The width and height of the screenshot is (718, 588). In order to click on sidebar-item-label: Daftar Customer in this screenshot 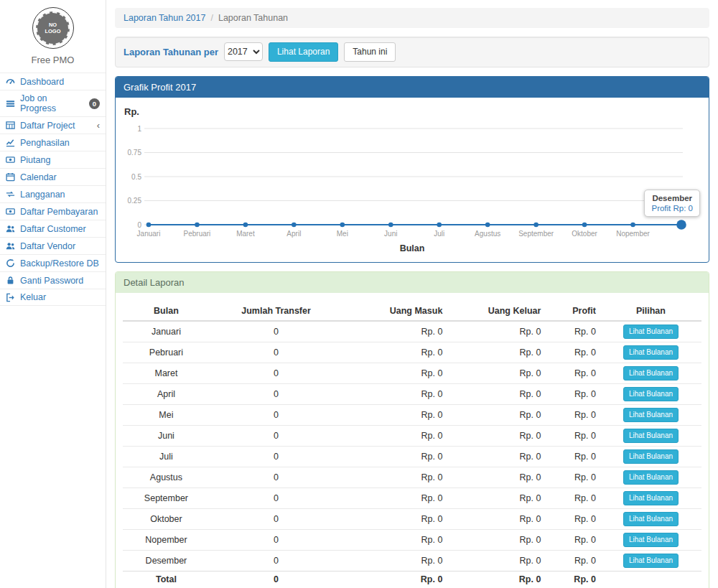, I will do `click(53, 229)`.